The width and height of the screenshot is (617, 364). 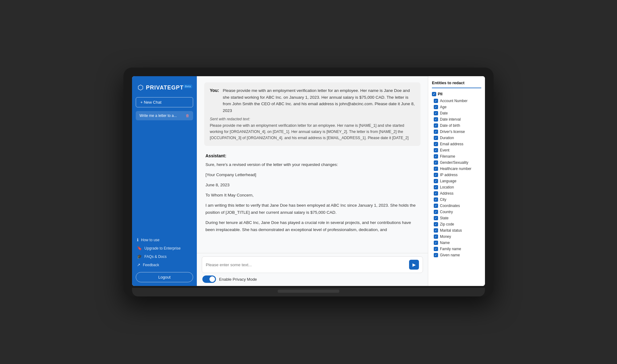 I want to click on entity-item-17: Coordinates, so click(x=457, y=206).